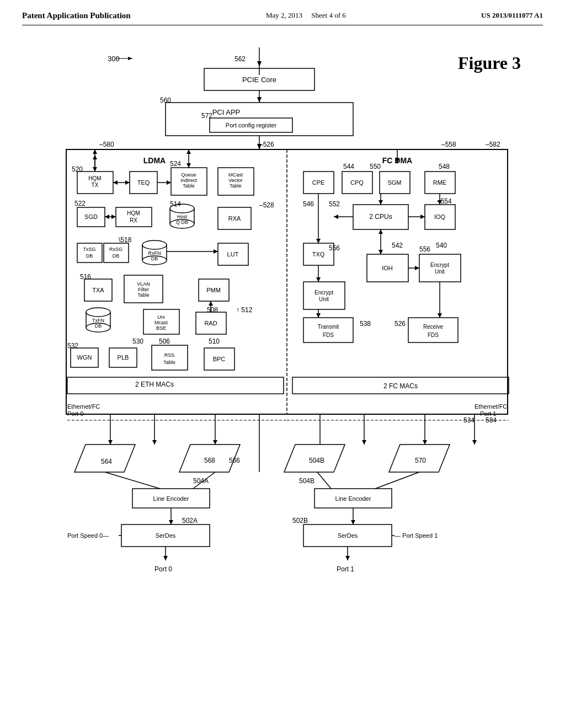 The height and width of the screenshot is (728, 565). What do you see at coordinates (236, 180) in the screenshot?
I see `svg-text: Vector` at bounding box center [236, 180].